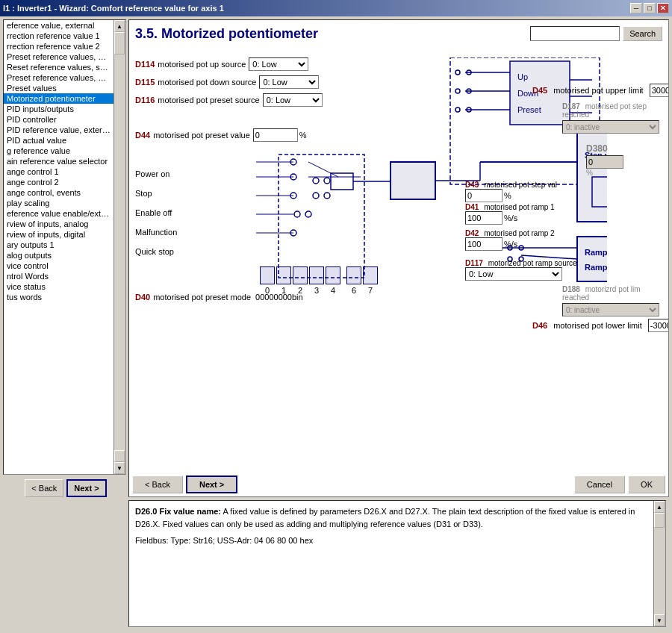  What do you see at coordinates (208, 100) in the screenshot?
I see `d116-label: motorised pot preset source` at bounding box center [208, 100].